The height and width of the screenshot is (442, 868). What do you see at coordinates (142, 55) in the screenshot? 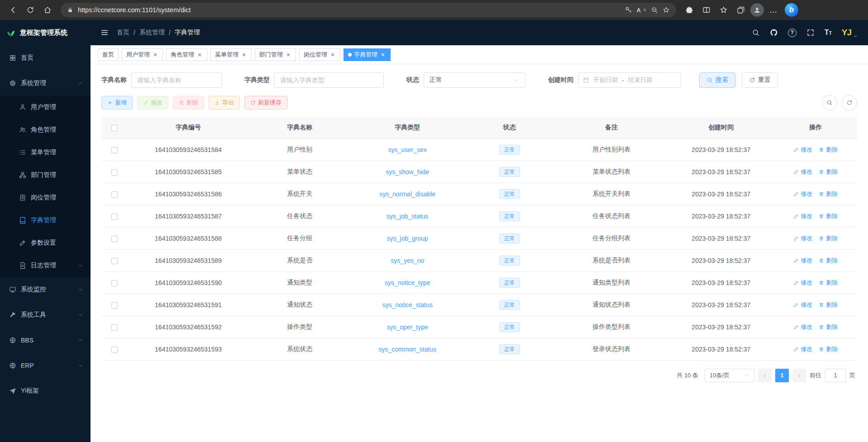
I see `tab-user-mgmt: 用户管理×` at bounding box center [142, 55].